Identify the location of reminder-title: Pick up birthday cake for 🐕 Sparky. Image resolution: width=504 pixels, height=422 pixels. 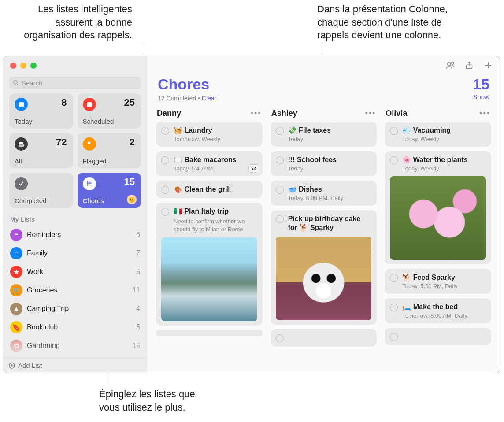
(330, 223).